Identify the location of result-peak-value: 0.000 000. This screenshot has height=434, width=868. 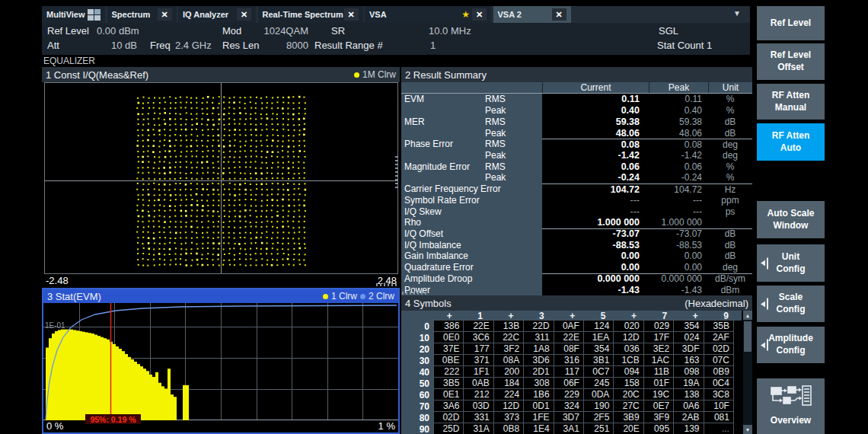
(678, 279).